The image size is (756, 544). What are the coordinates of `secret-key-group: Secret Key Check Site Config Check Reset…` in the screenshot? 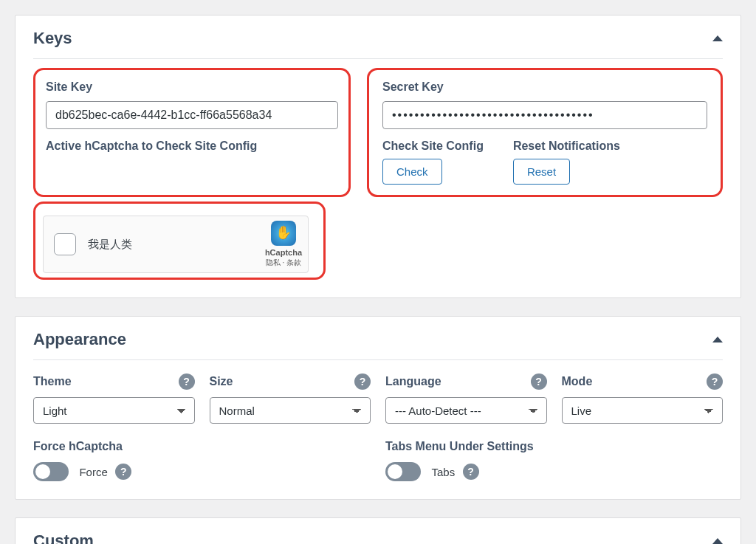 It's located at (545, 133).